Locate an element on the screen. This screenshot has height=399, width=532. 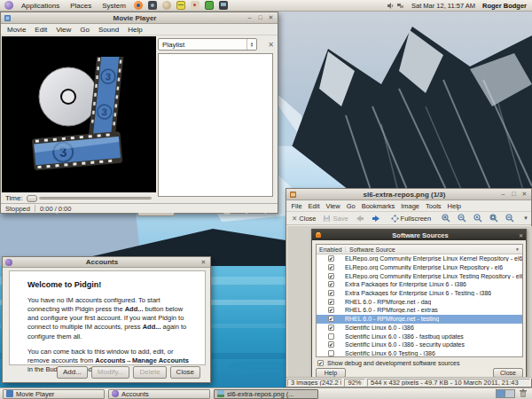
task-image-viewer: sl6-extra-repos.png (... is located at coordinates (266, 394).